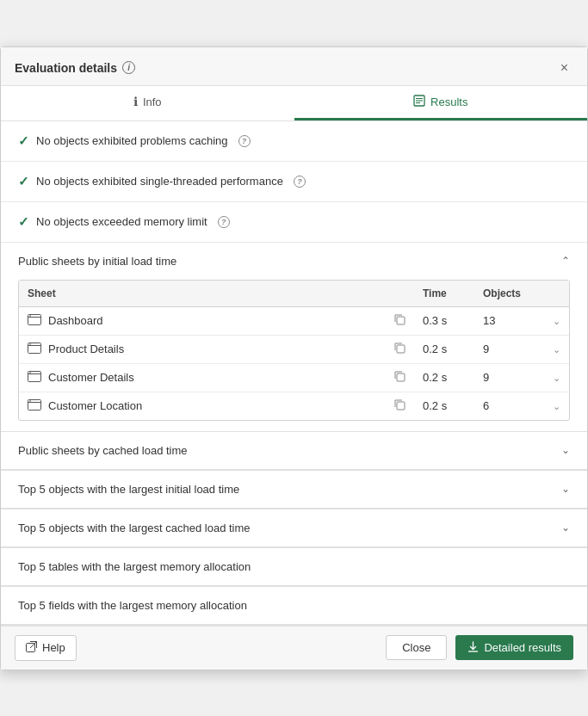 This screenshot has height=716, width=588. I want to click on check-memory-text: No objects exceeded memory limit, so click(122, 222).